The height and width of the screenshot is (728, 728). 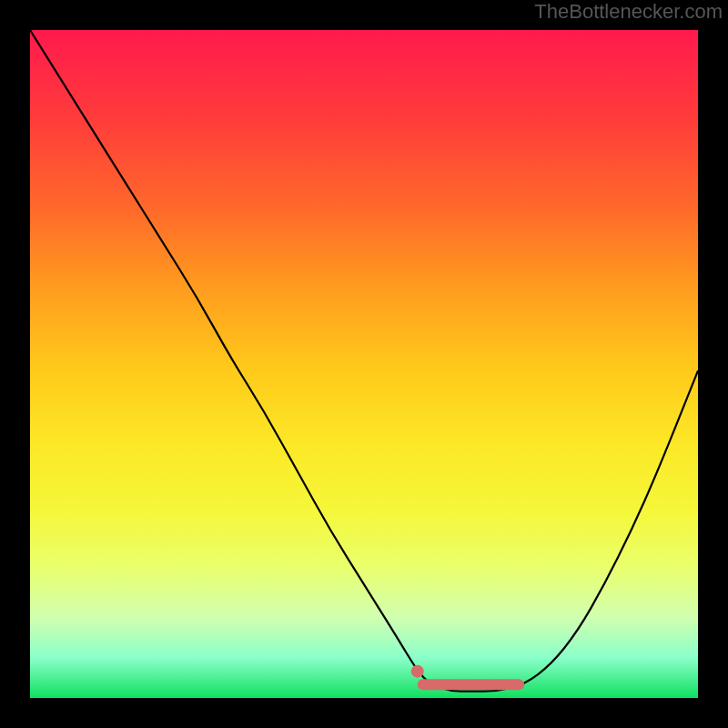 I want to click on optimal-range-bar, so click(x=471, y=684).